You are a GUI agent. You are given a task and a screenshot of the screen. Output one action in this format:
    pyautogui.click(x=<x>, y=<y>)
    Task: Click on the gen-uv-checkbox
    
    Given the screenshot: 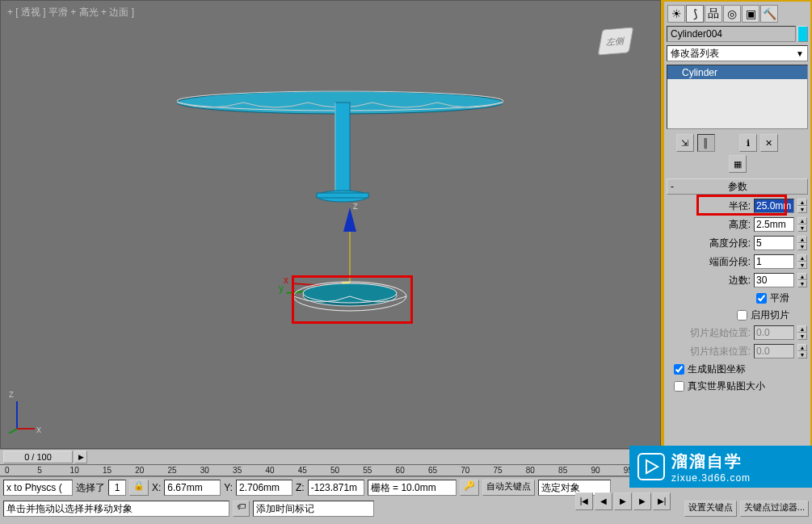 What is the action you would take?
    pyautogui.click(x=679, y=370)
    